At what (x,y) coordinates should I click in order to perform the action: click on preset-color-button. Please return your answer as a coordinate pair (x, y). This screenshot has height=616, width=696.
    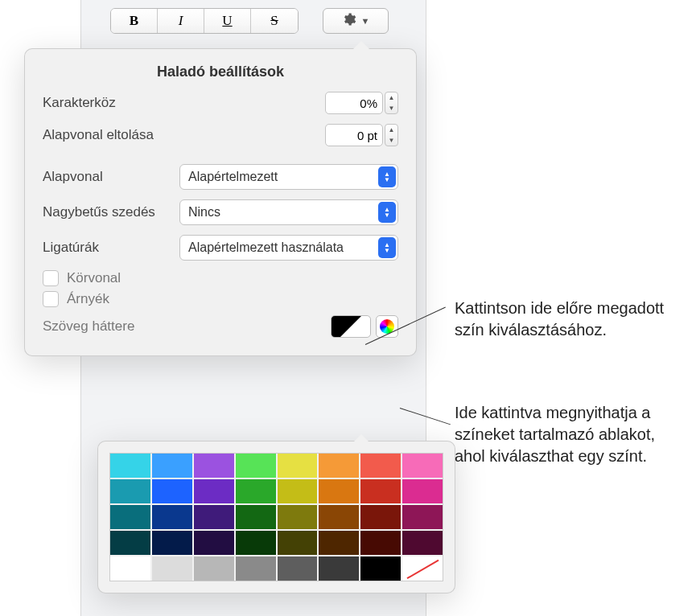
    Looking at the image, I should click on (351, 326).